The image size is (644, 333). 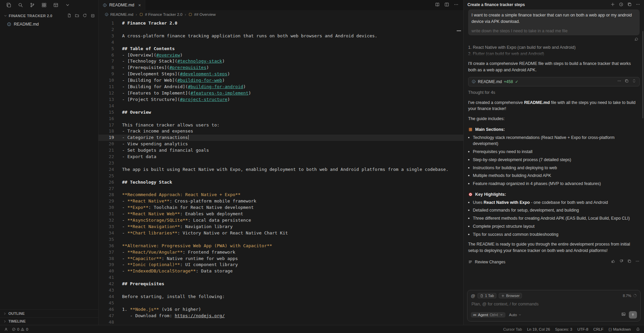 I want to click on plus-icon, so click(x=613, y=5).